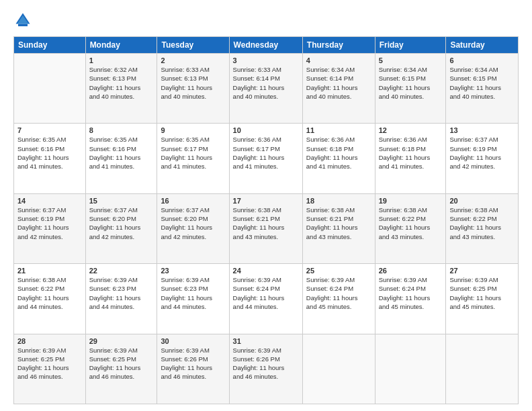 The width and height of the screenshot is (532, 411). What do you see at coordinates (482, 299) in the screenshot?
I see `calendar-cell: 27Sunrise: 6:39 AM Sunset: 6:25 PM Dayli…` at bounding box center [482, 299].